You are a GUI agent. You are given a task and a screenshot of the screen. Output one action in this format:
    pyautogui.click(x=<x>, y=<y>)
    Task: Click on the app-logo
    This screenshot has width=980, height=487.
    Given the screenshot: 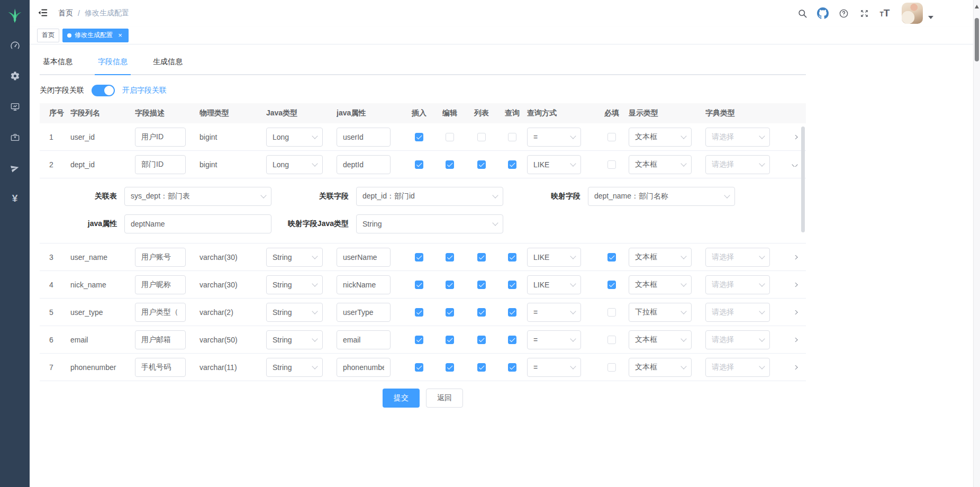 What is the action you would take?
    pyautogui.click(x=15, y=15)
    